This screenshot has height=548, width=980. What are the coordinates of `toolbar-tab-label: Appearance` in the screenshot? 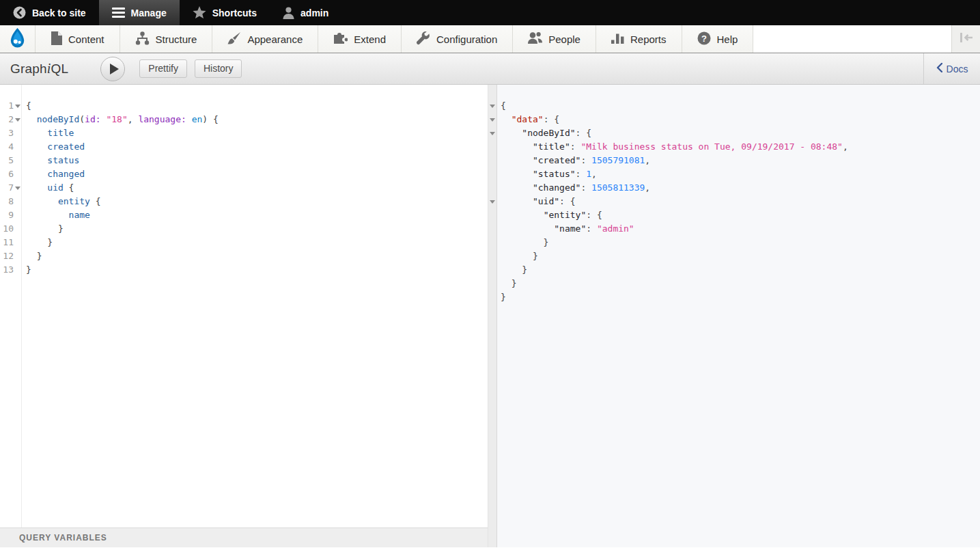 It's located at (275, 40).